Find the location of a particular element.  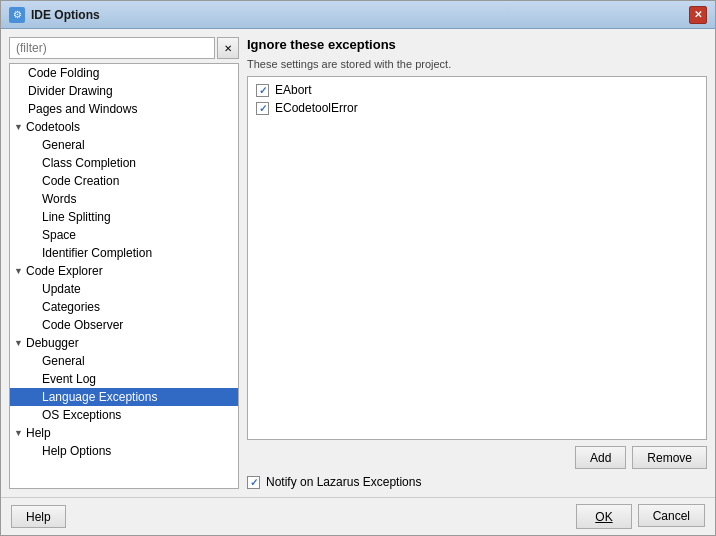

title-bar: ⚙ IDE Options ✕ is located at coordinates (358, 15).